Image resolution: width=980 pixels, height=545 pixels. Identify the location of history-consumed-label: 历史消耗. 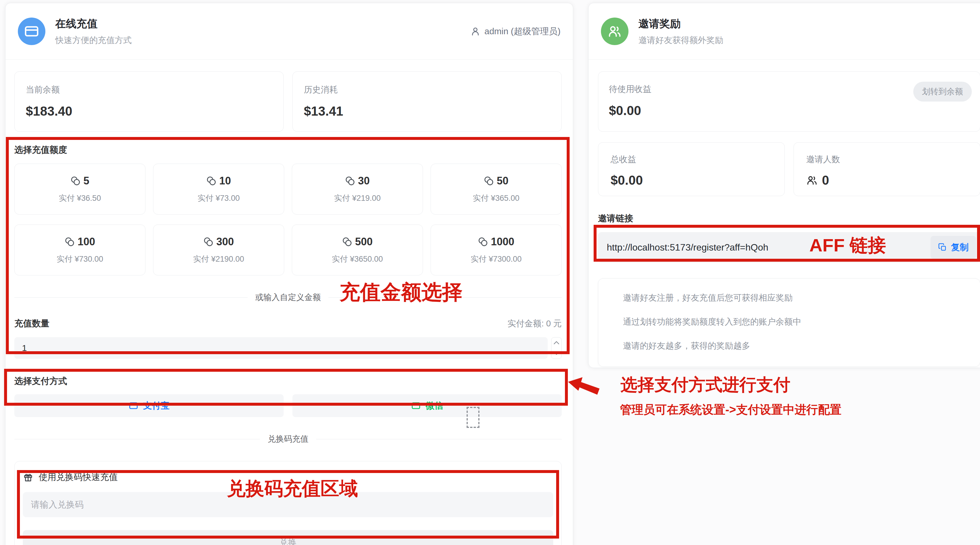
(427, 90).